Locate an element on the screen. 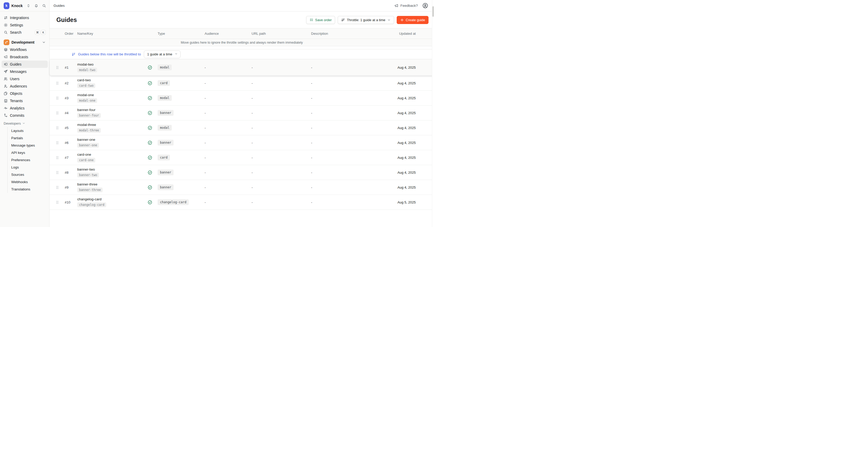 This screenshot has height=454, width=868. table-row: #8 banner-two banner-two banner - - - Au… is located at coordinates (242, 173).